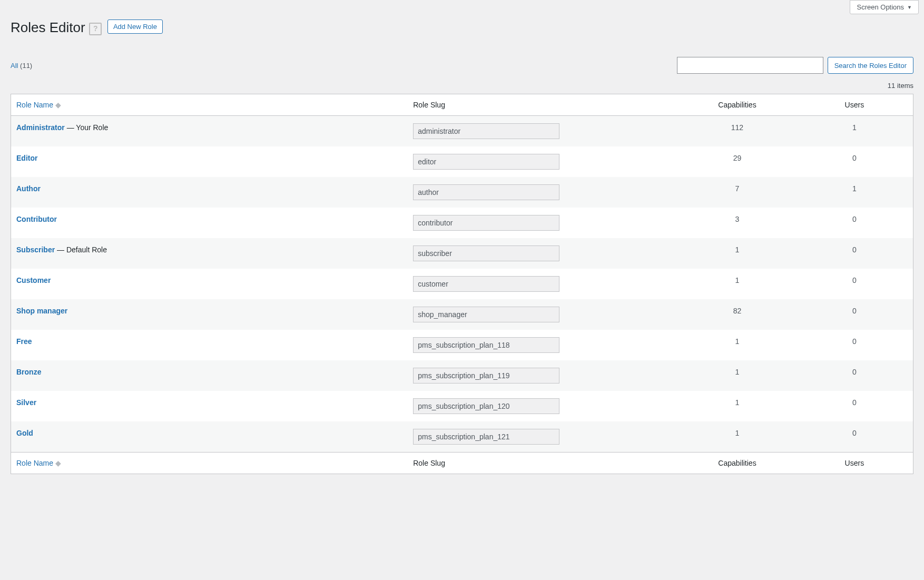 The width and height of the screenshot is (924, 580). I want to click on role-link: Silver, so click(26, 402).